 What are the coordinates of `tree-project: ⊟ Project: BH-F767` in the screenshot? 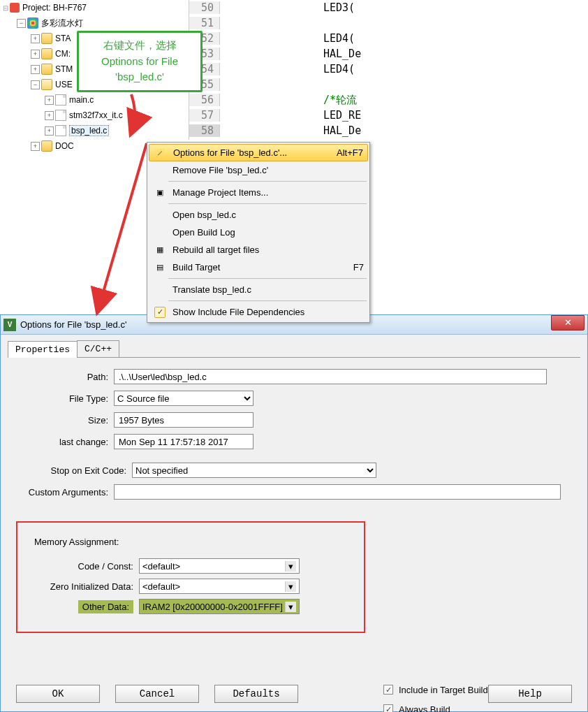 It's located at (94, 8).